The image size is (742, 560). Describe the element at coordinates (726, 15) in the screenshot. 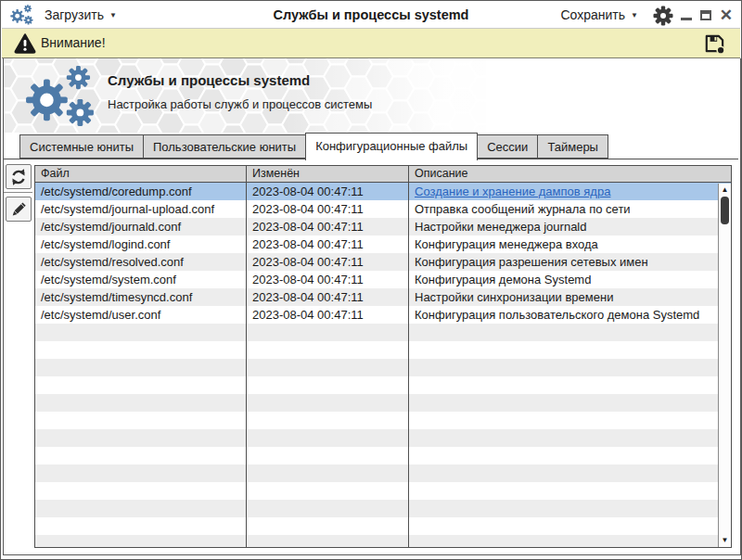

I see `close-button: ✕` at that location.